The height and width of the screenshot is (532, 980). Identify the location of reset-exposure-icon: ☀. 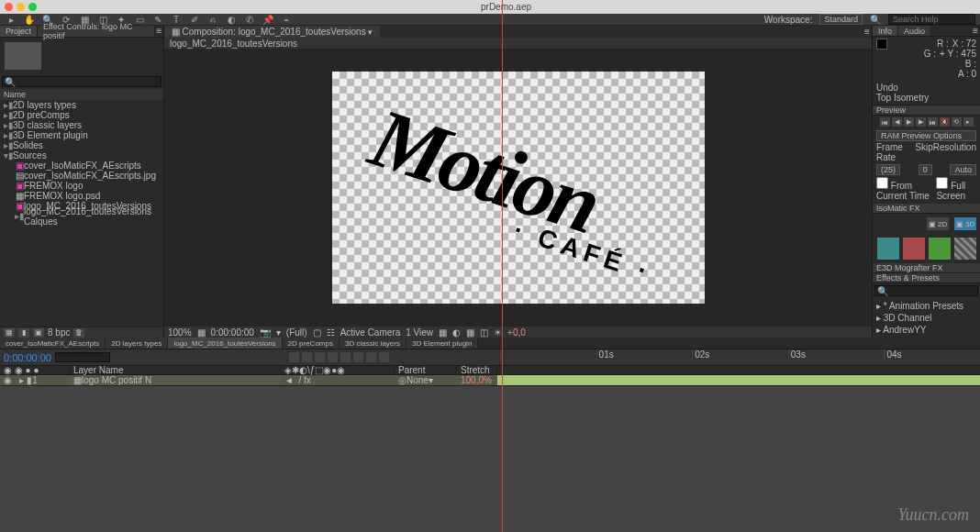
(497, 332).